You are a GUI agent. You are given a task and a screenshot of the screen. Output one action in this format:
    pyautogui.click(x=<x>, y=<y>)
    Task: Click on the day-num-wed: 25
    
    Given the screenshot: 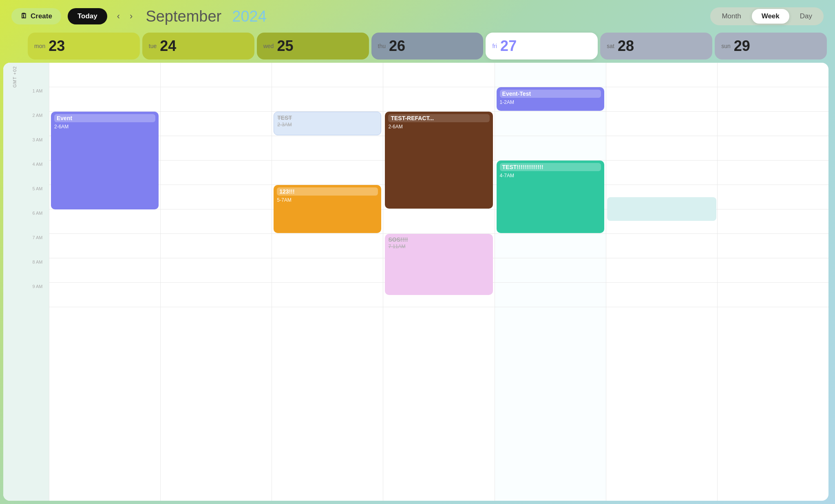 What is the action you would take?
    pyautogui.click(x=285, y=46)
    